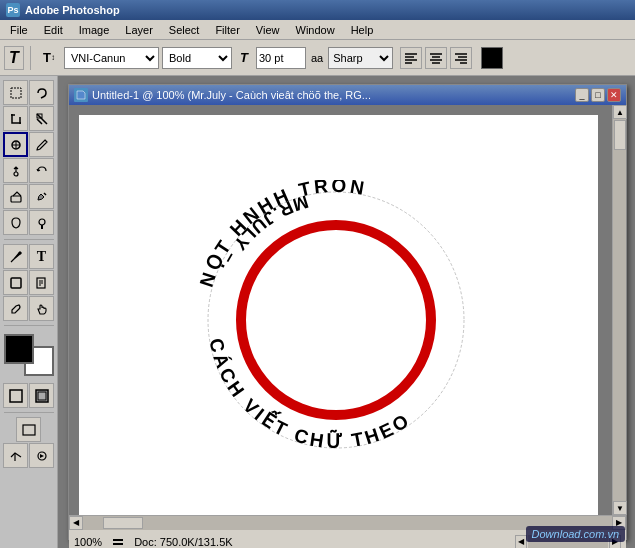 This screenshot has width=635, height=548. Describe the element at coordinates (28, 430) in the screenshot. I see `screen-mode-row` at that location.